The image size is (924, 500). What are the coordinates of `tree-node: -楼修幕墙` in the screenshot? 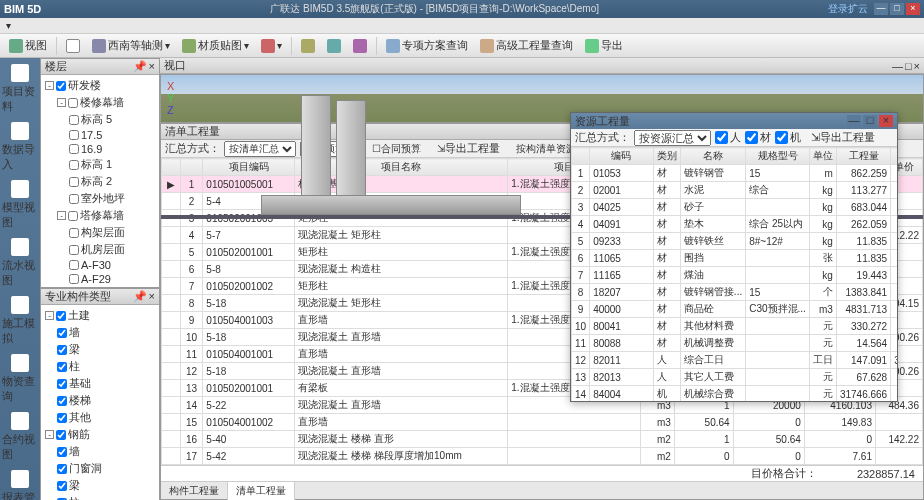 It's located at (100, 102).